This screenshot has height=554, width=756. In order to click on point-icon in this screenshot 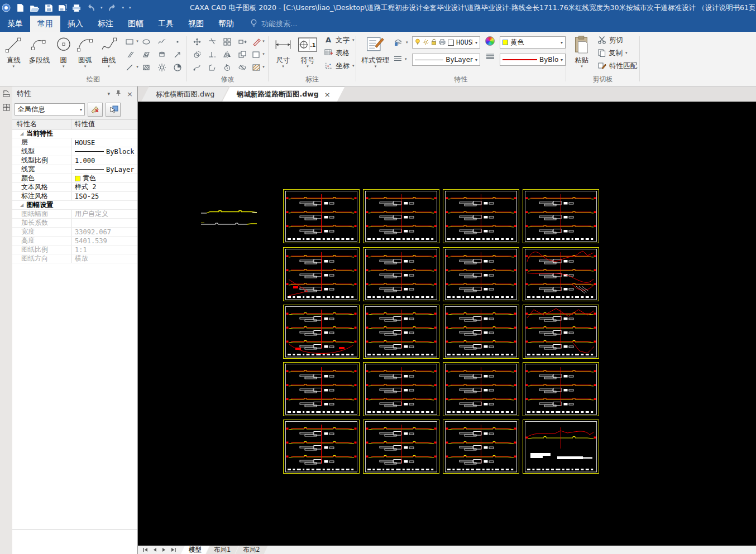, I will do `click(178, 42)`.